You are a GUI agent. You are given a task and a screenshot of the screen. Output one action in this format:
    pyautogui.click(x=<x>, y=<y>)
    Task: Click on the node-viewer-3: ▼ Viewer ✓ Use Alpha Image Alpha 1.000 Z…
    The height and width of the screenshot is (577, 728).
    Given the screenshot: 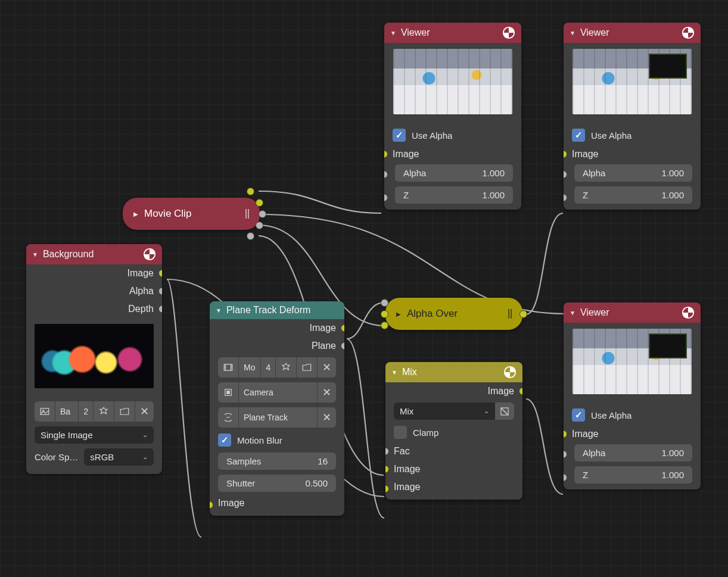 What is the action you would take?
    pyautogui.click(x=632, y=396)
    